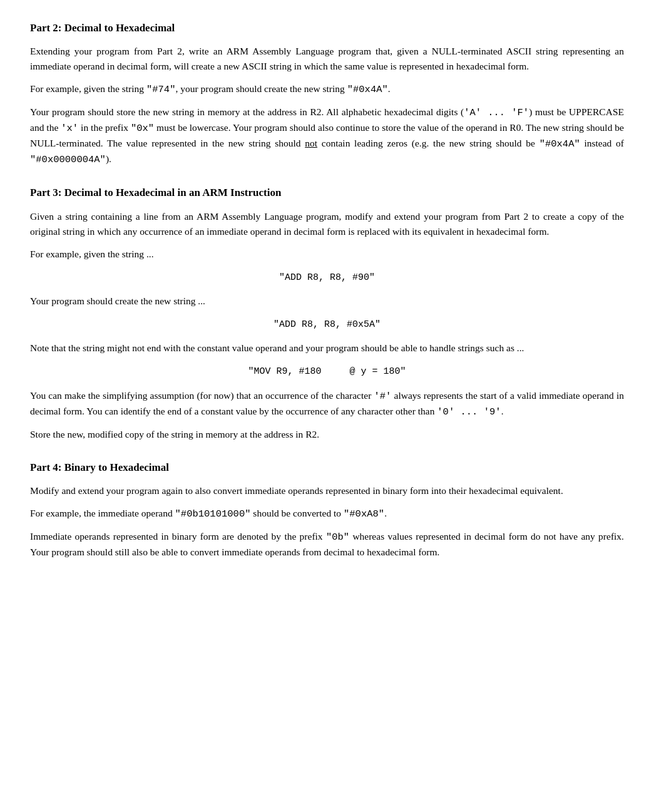  What do you see at coordinates (327, 28) in the screenshot?
I see `part2-title: Part 2: Decimal to Hexadecimal` at bounding box center [327, 28].